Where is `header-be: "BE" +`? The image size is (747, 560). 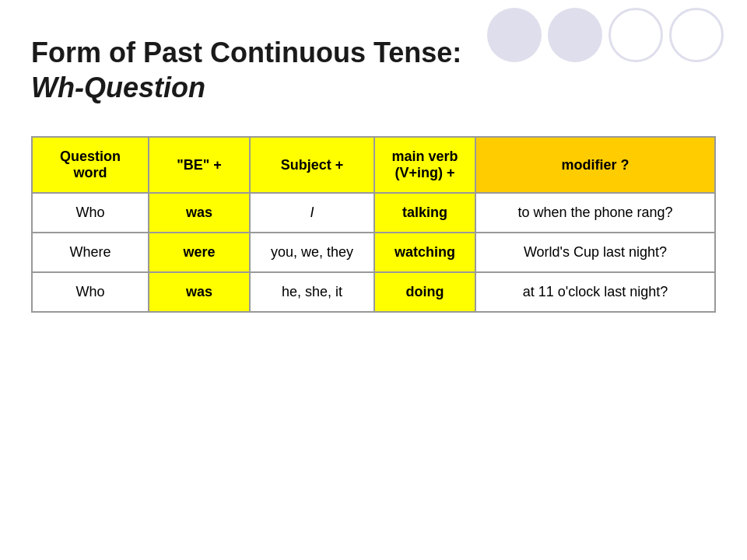 header-be: "BE" + is located at coordinates (199, 165).